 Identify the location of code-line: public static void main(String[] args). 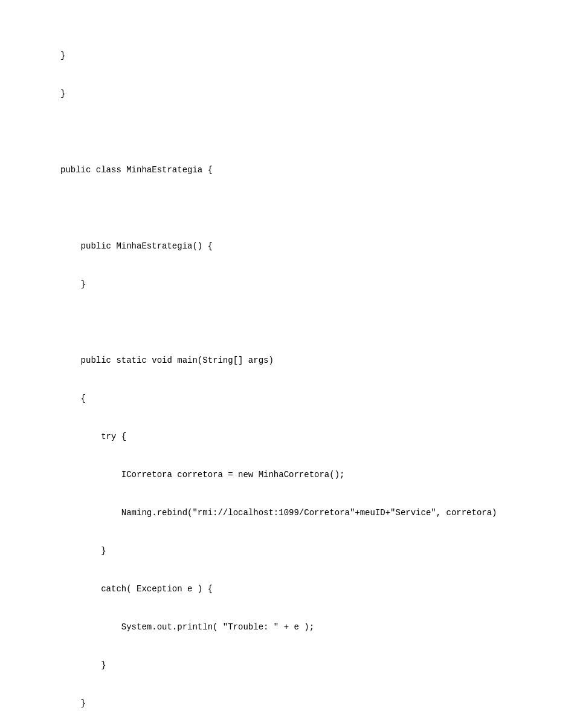
(290, 360).